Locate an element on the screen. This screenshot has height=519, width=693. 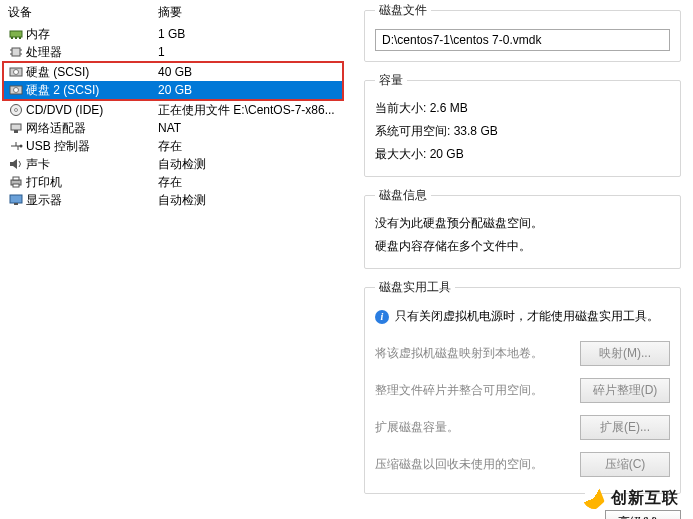
device-value: 正在使用文件 E:\CentOS-7-x86... is located at coordinates (250, 110).